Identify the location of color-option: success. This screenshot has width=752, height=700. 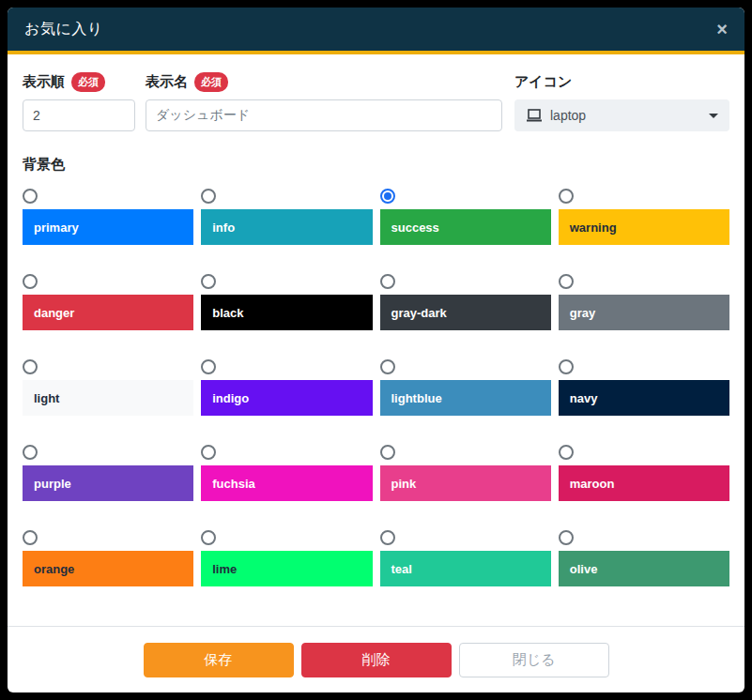
(466, 217).